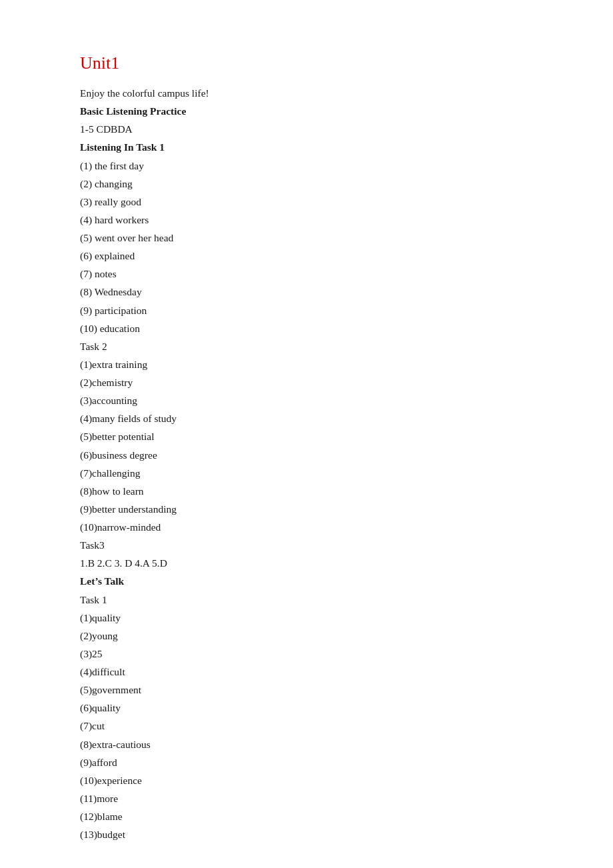  What do you see at coordinates (306, 689) in the screenshot?
I see `content-line: (5)government` at bounding box center [306, 689].